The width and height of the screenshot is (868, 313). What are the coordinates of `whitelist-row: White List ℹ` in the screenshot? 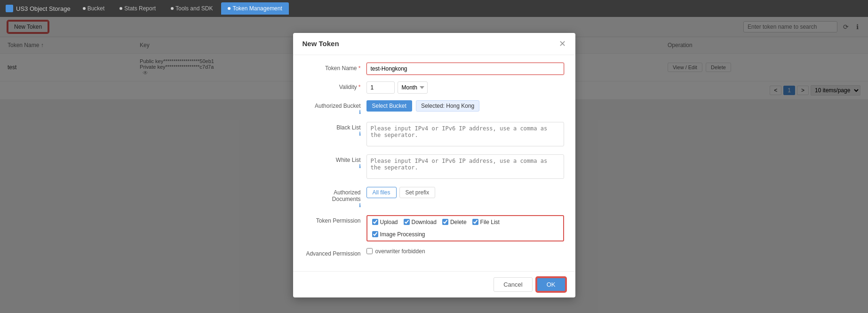 It's located at (434, 168).